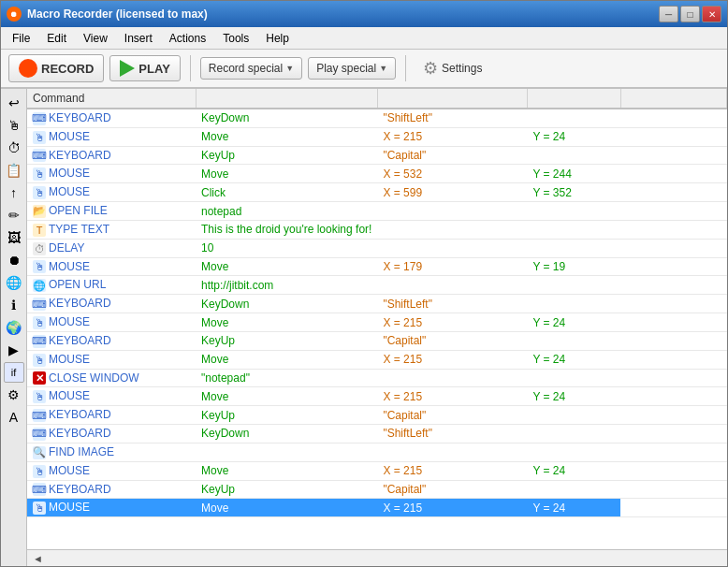  What do you see at coordinates (14, 215) in the screenshot?
I see `sidebar-icon-5: ✏` at bounding box center [14, 215].